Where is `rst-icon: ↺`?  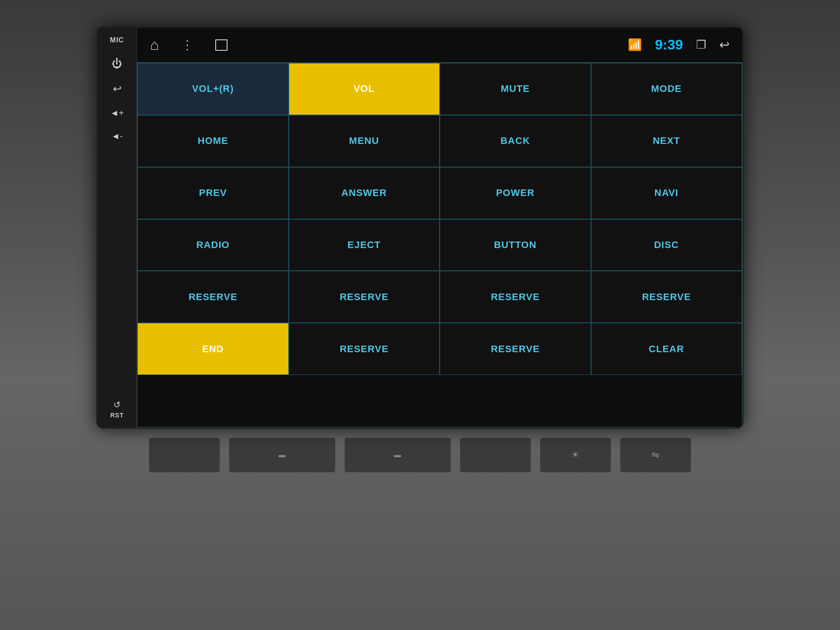
rst-icon: ↺ is located at coordinates (117, 405).